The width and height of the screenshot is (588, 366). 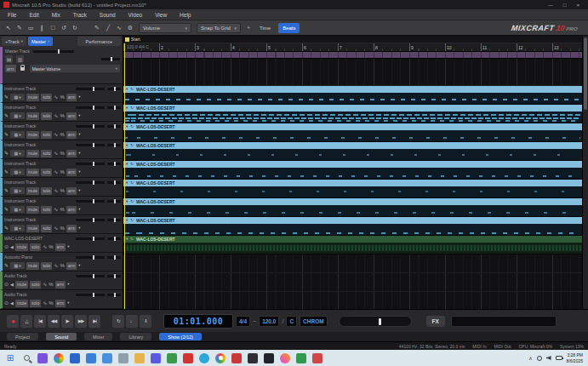 What do you see at coordinates (146, 322) in the screenshot?
I see `punch-button: ‖` at bounding box center [146, 322].